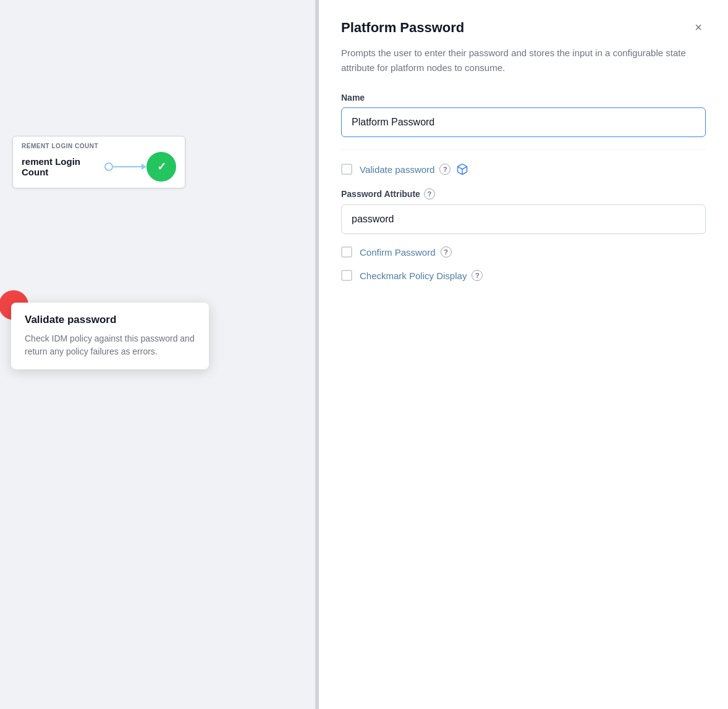 The image size is (728, 709). What do you see at coordinates (445, 169) in the screenshot?
I see `validate-password-help-icon: ?` at bounding box center [445, 169].